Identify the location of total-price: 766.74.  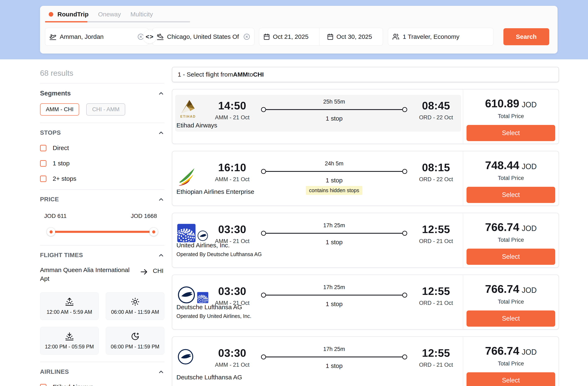
(502, 227).